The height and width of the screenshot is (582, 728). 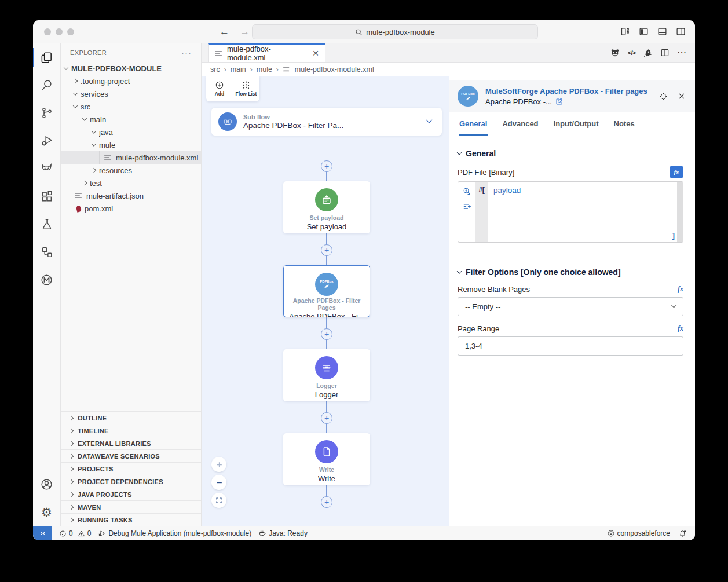 What do you see at coordinates (467, 191) in the screenshot?
I see `dataweave-icon` at bounding box center [467, 191].